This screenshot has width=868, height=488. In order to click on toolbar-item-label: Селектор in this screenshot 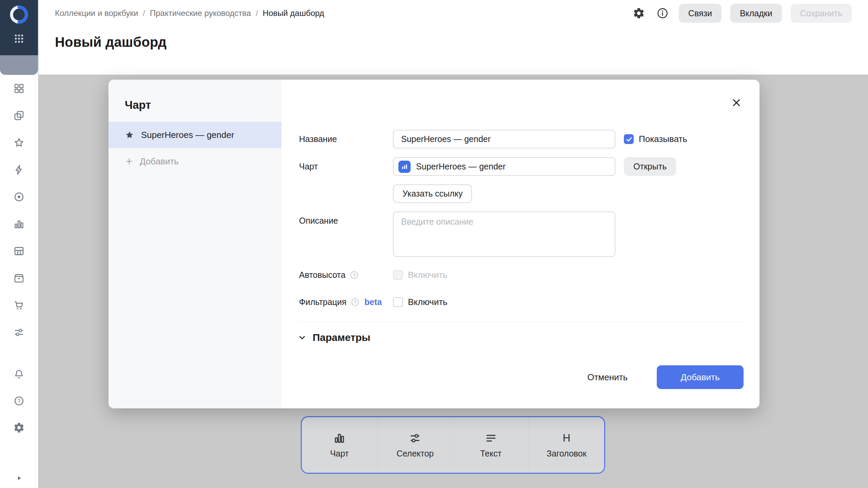, I will do `click(415, 453)`.